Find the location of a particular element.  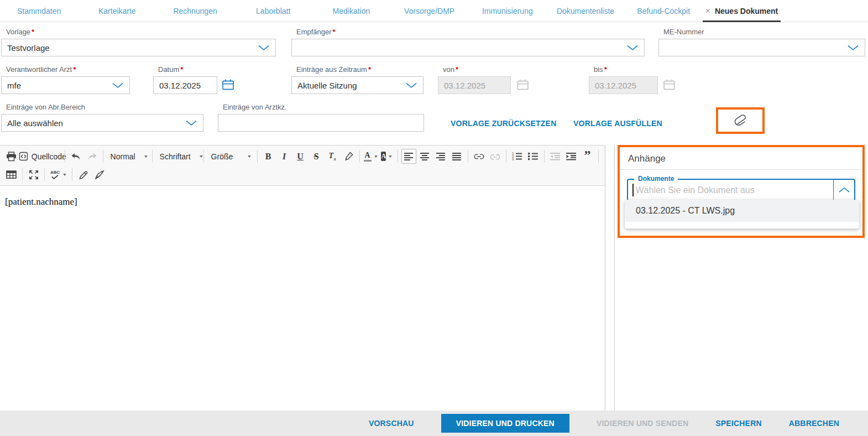

background-color-icon: A is located at coordinates (387, 156).